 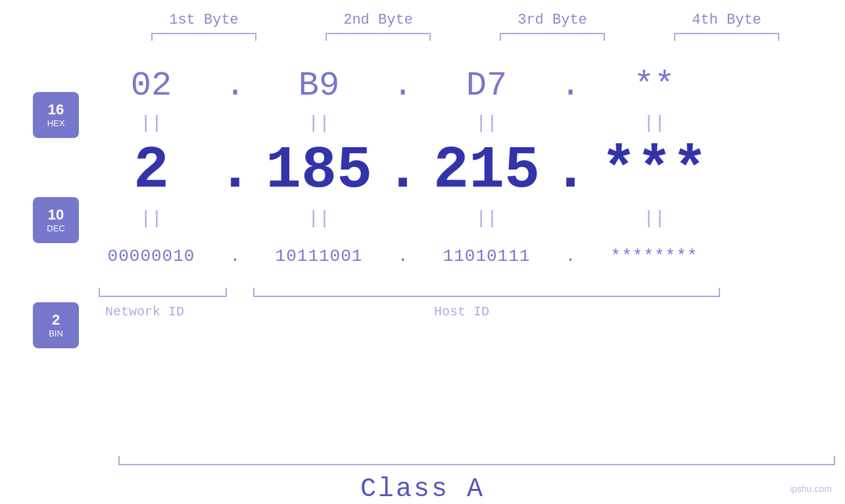 What do you see at coordinates (727, 20) in the screenshot?
I see `byte4-header: 4th Byte` at bounding box center [727, 20].